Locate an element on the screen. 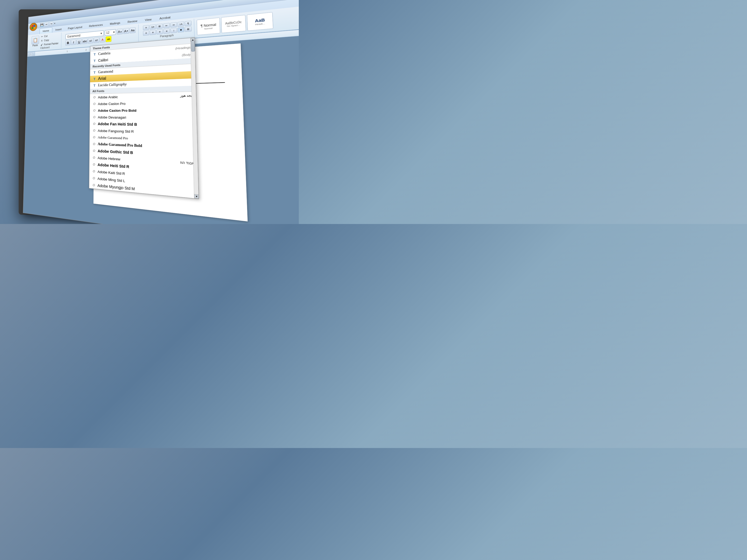 Image resolution: width=747 pixels, height=560 pixels. adobe-hebrew-icon: O is located at coordinates (94, 158).